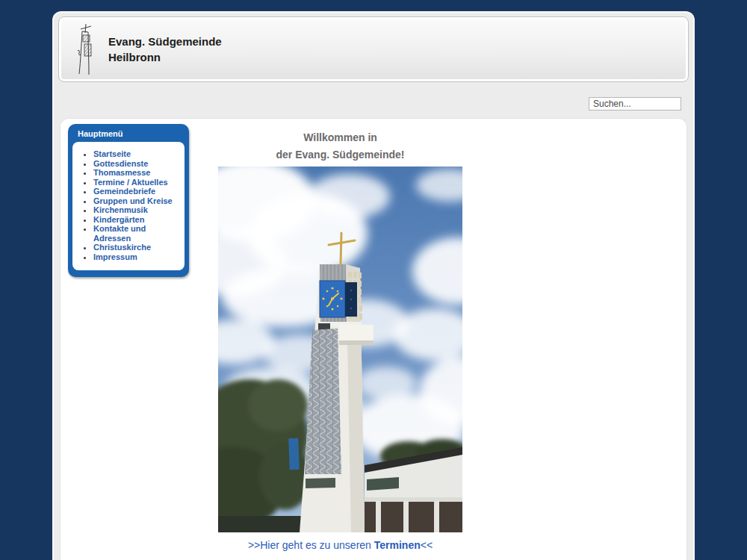 Image resolution: width=747 pixels, height=560 pixels. I want to click on menu-link: Gottesdienste, so click(121, 164).